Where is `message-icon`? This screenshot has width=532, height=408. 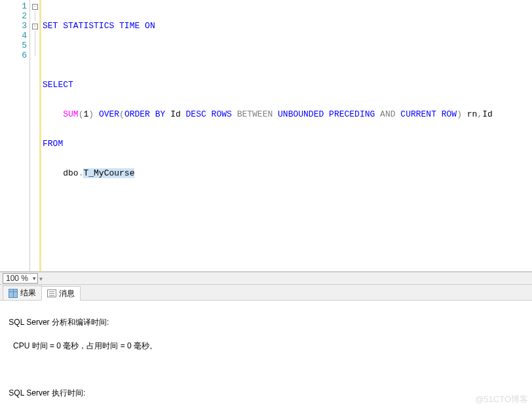
message-icon is located at coordinates (52, 293).